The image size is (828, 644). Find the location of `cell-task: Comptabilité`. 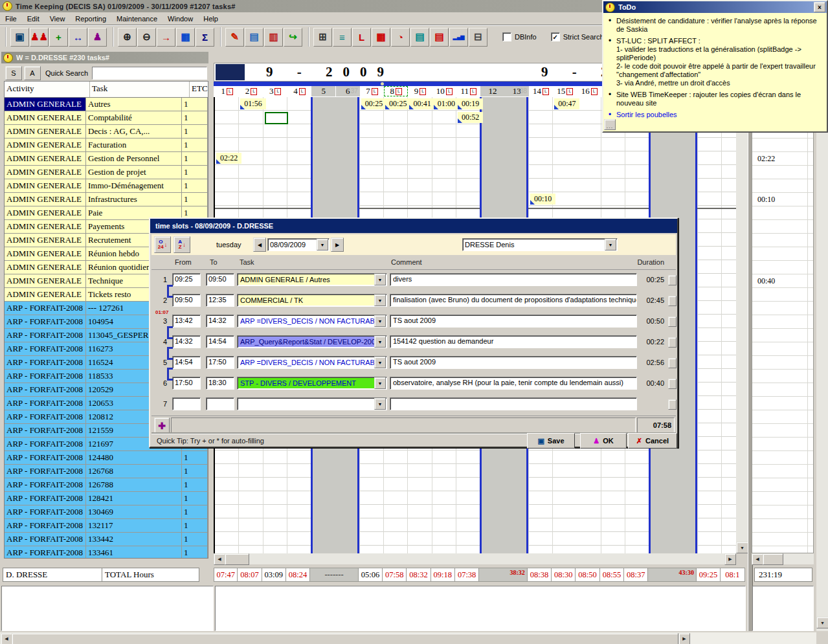

cell-task: Comptabilité is located at coordinates (134, 118).